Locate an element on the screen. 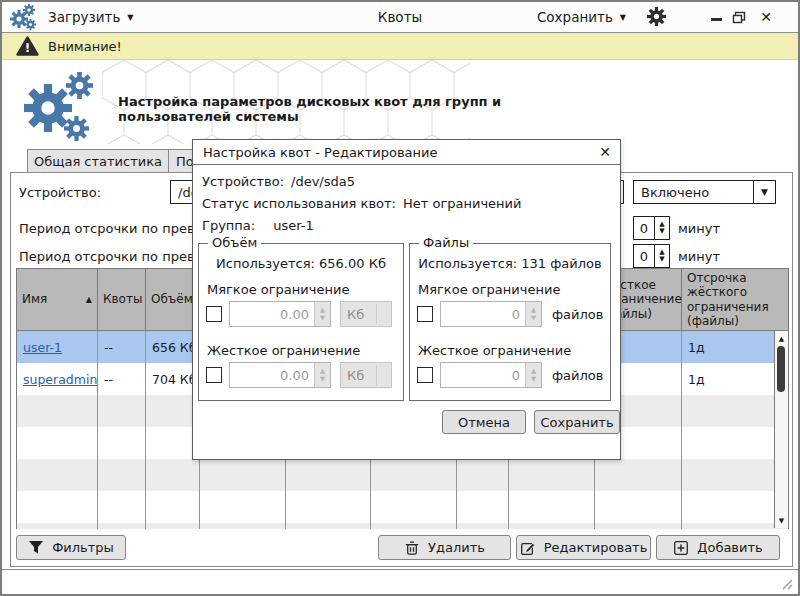  grace-soft-spinner: 0 ▲▼ is located at coordinates (652, 228).